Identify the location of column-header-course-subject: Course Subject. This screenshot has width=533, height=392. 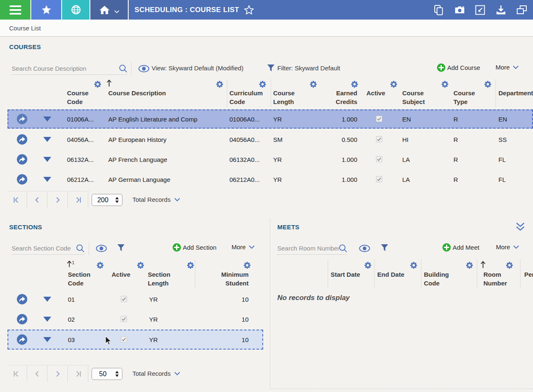
(418, 97).